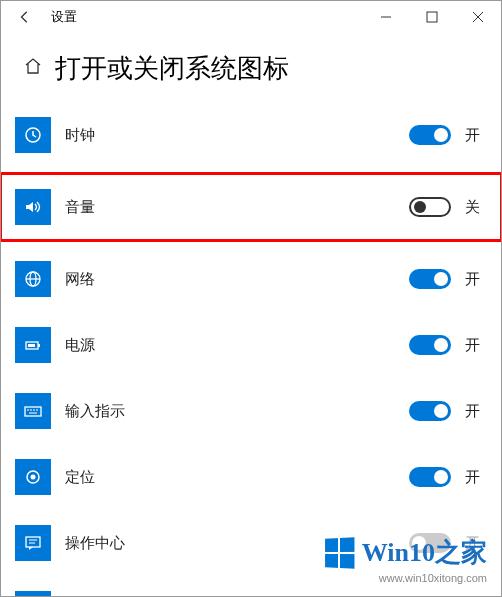  What do you see at coordinates (33, 279) in the screenshot?
I see `network-icon` at bounding box center [33, 279].